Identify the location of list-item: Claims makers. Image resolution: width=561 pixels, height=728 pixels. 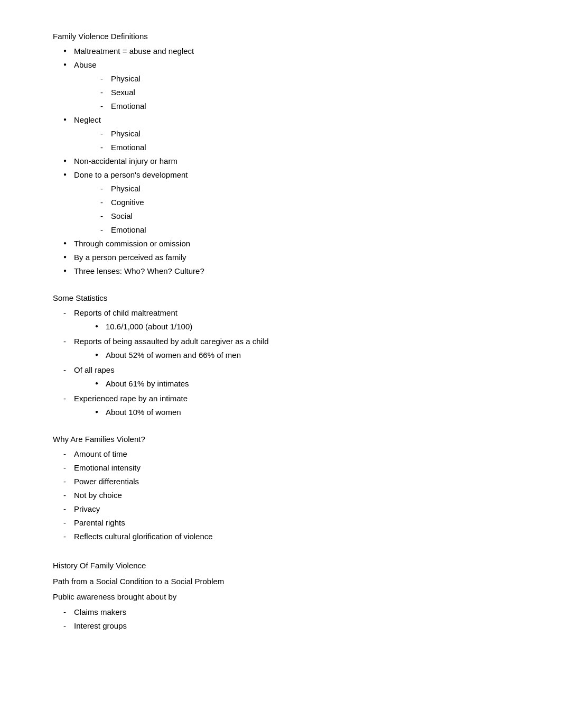
(291, 612).